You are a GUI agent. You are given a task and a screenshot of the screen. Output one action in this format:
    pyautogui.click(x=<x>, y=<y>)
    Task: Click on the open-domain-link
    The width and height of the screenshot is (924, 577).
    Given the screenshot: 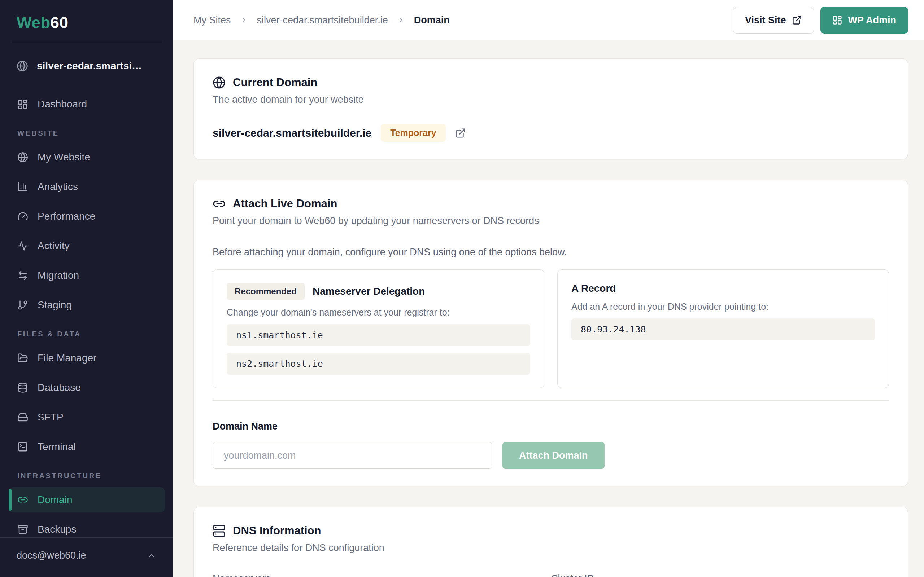 What is the action you would take?
    pyautogui.click(x=460, y=133)
    